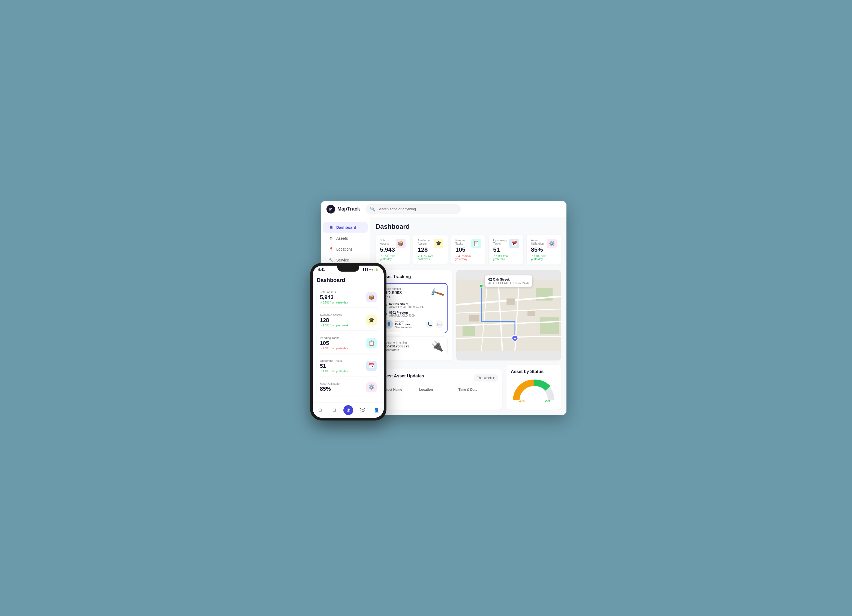  What do you see at coordinates (439, 390) in the screenshot?
I see `col-location: Location` at bounding box center [439, 390].